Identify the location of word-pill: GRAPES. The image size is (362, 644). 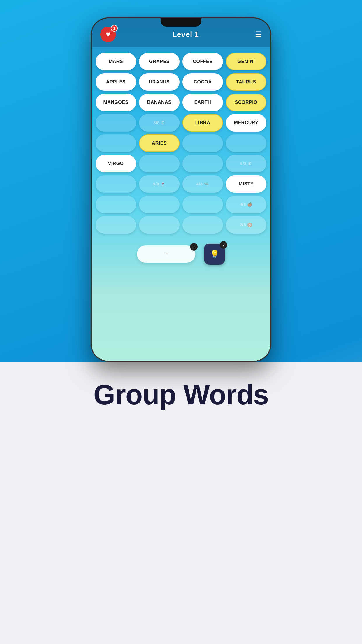
(159, 62).